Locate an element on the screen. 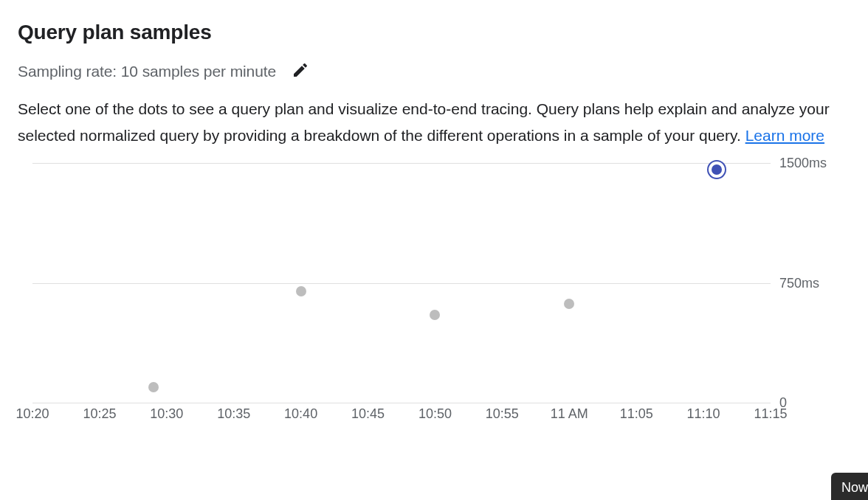 The image size is (868, 500). description-text: Select one of the dots to see a query pl… is located at coordinates (424, 122).